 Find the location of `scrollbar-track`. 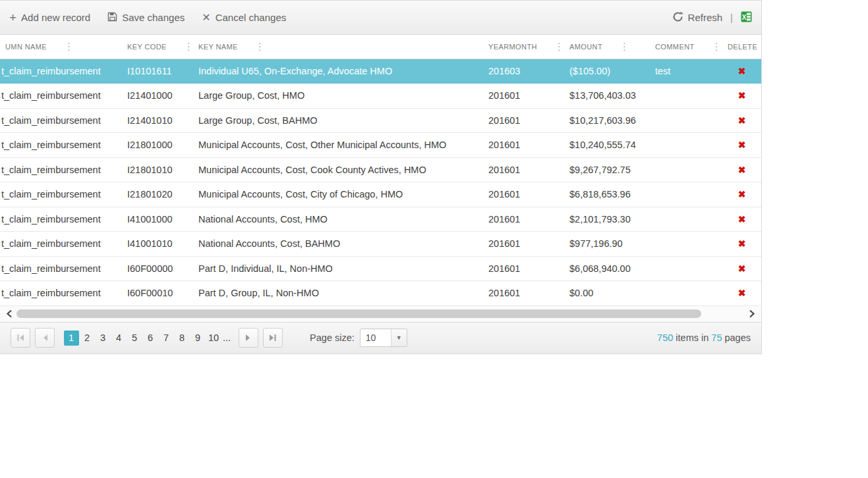

scrollbar-track is located at coordinates (381, 313).